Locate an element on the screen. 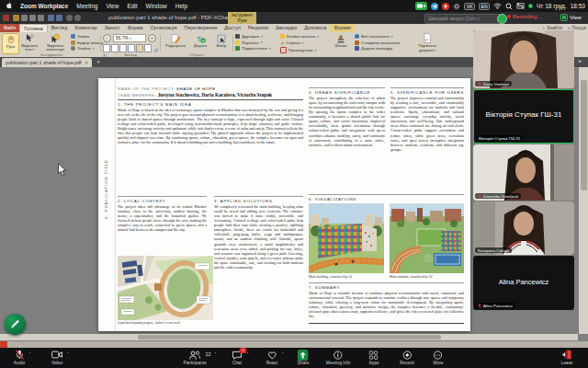 This screenshot has width=588, height=368. control-center-icon is located at coordinates (520, 6).